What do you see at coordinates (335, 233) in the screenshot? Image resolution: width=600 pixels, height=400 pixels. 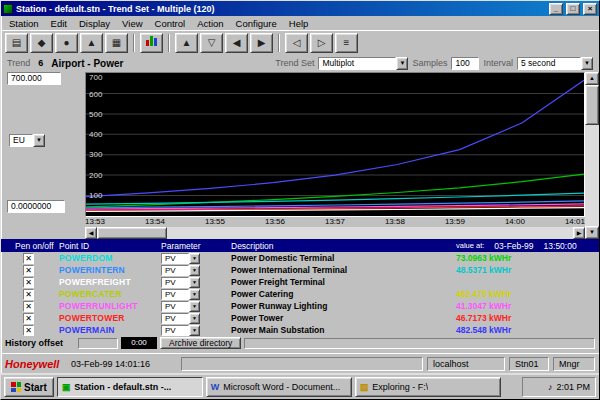 I see `horizontal-scrollbar: ◀ ▶` at bounding box center [335, 233].